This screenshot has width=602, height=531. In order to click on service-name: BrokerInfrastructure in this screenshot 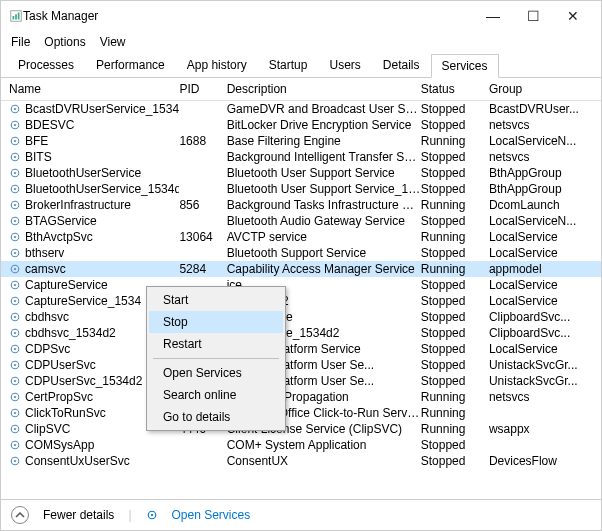, I will do `click(78, 205)`.